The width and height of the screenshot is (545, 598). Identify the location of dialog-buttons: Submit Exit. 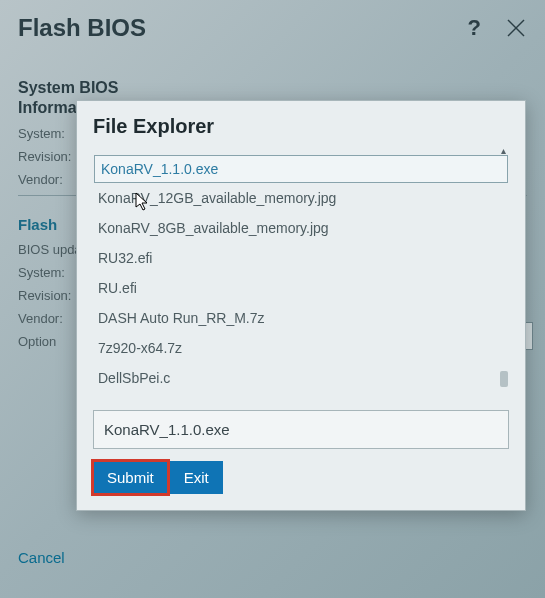
(301, 478).